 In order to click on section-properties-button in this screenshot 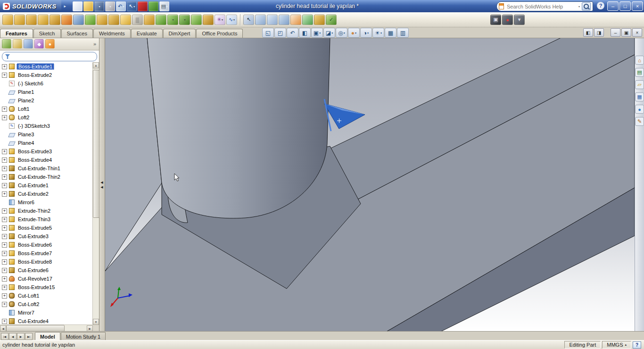, I will do `click(284, 20)`.